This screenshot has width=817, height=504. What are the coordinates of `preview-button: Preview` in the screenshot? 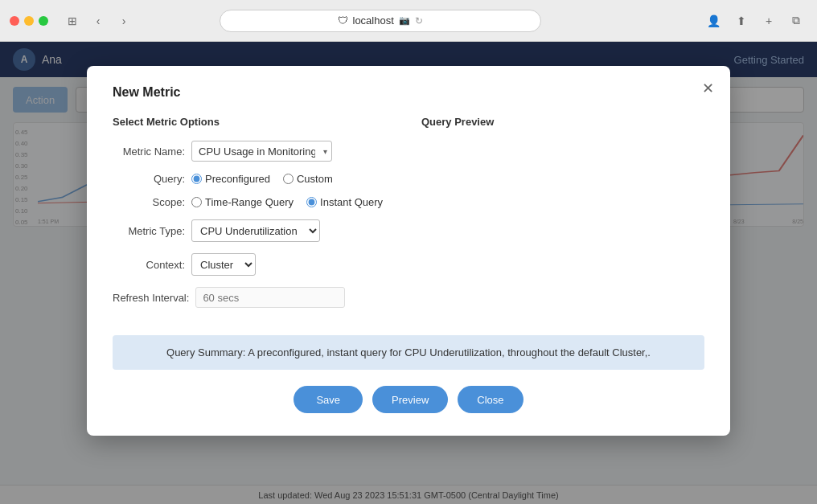 It's located at (410, 400).